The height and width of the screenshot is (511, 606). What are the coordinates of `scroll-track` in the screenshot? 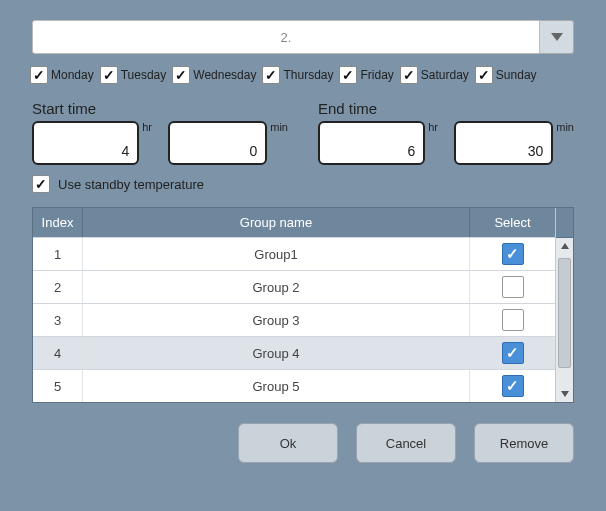 It's located at (564, 320).